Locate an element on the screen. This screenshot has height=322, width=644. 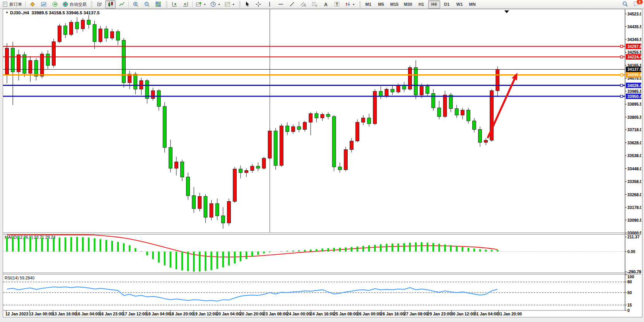
svg-text: 33358.0 is located at coordinates (634, 182).